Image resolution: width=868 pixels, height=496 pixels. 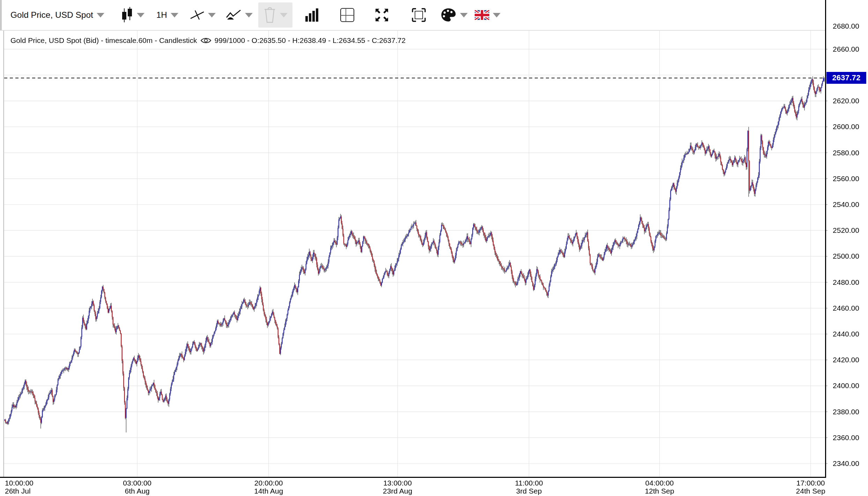 I want to click on time-axis-label: 17:00:0024th Sep, so click(x=811, y=487).